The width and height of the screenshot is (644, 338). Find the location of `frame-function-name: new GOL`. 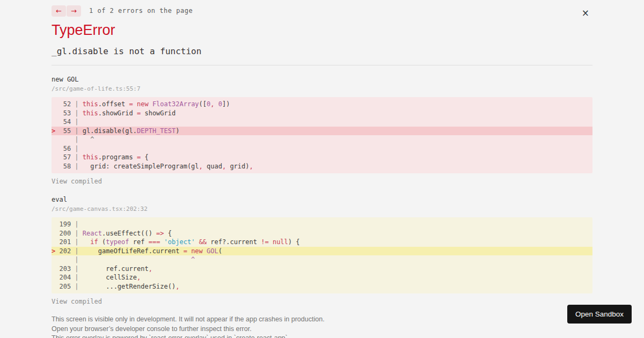

frame-function-name: new GOL is located at coordinates (322, 79).